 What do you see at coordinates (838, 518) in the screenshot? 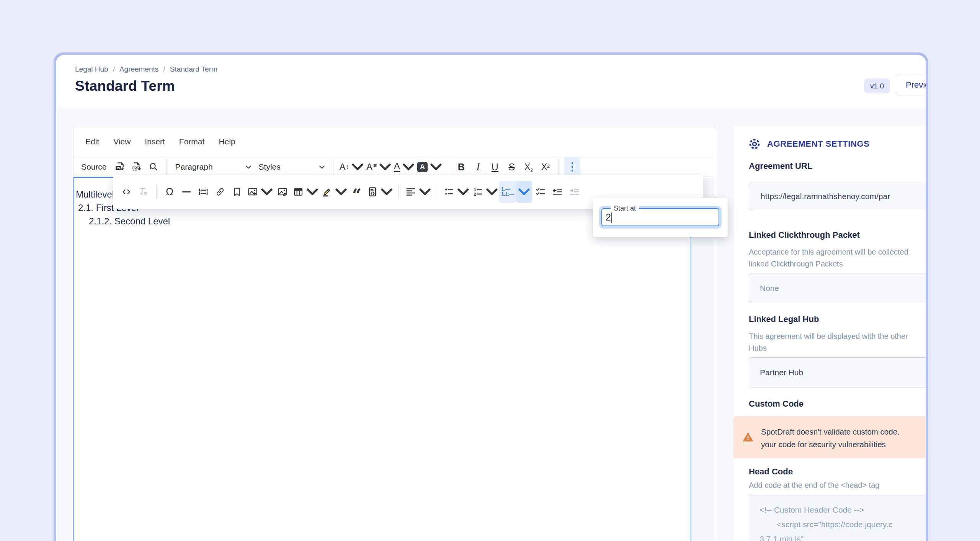
I see `head-code-textarea: <!-- Custom Header Code --> <script src=…` at bounding box center [838, 518].